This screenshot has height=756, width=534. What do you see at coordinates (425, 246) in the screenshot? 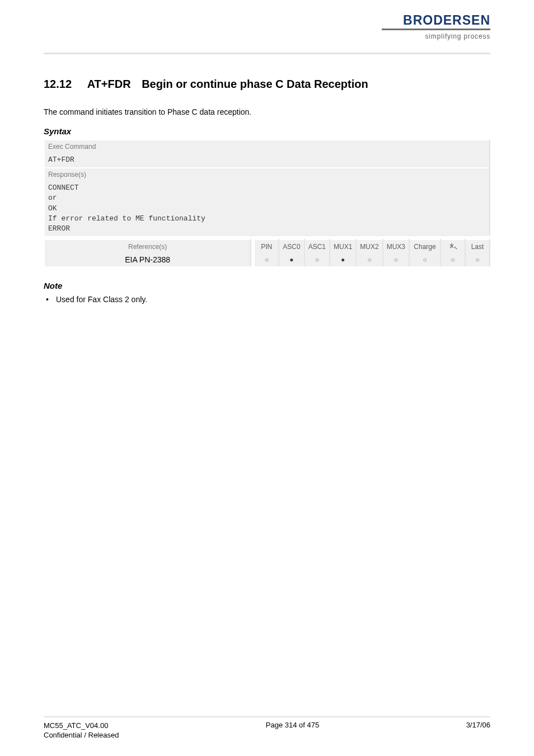
I see `flag-head-charge: Charge` at bounding box center [425, 246].